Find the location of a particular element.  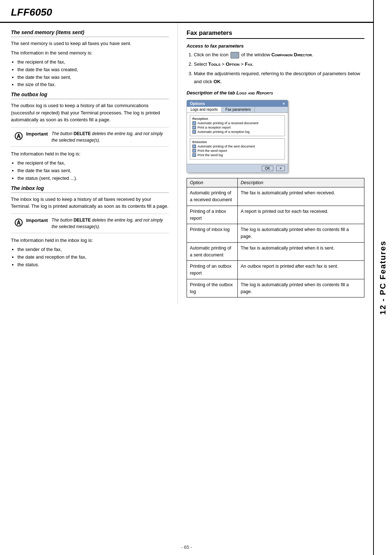

reception-item-2: Print a reception report is located at coordinates (214, 127).